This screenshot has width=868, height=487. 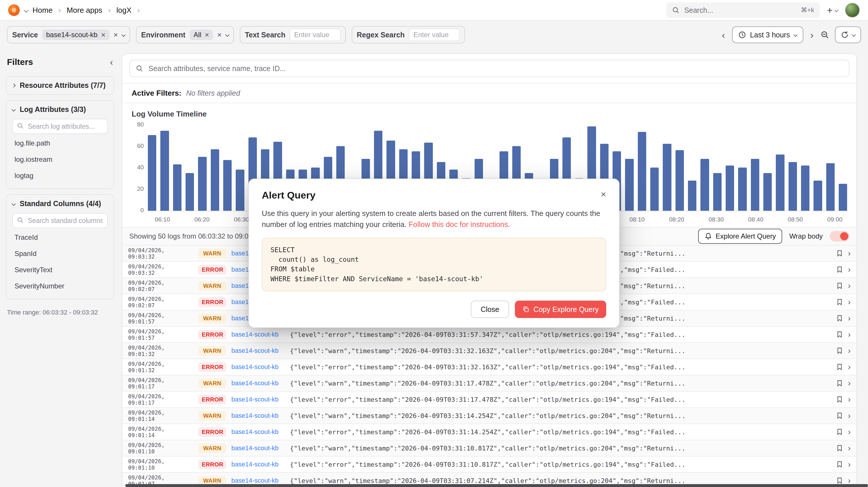 What do you see at coordinates (812, 35) in the screenshot?
I see `time-next-button: ›` at bounding box center [812, 35].